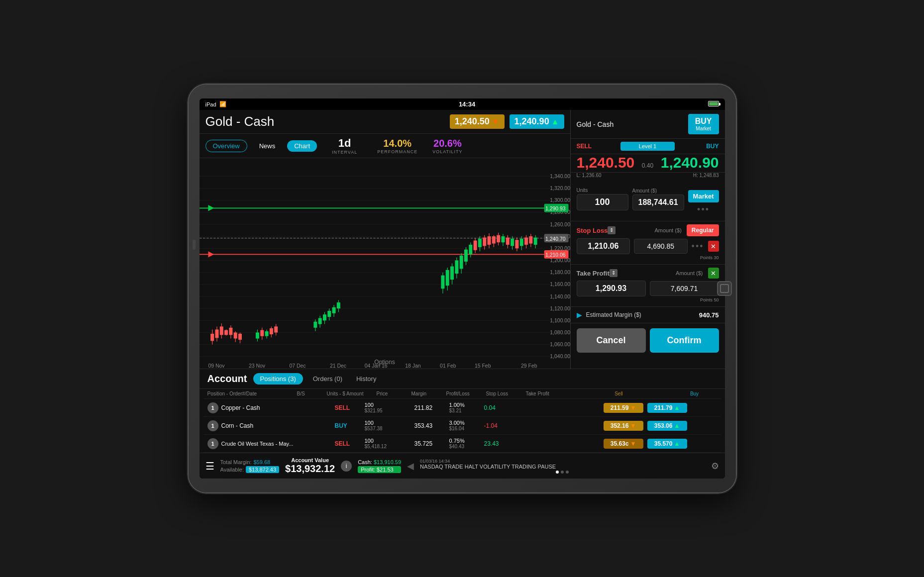 Image resolution: width=924 pixels, height=577 pixels. I want to click on col-header-price: Price, so click(394, 394).